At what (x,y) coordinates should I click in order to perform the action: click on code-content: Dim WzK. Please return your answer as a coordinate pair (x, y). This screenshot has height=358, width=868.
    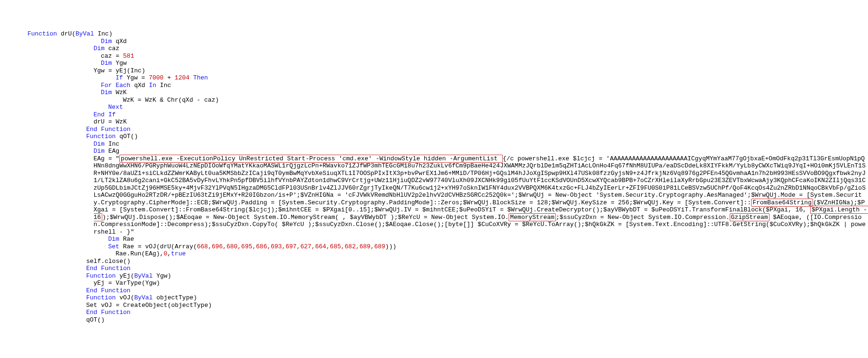
    Looking at the image, I should click on (448, 93).